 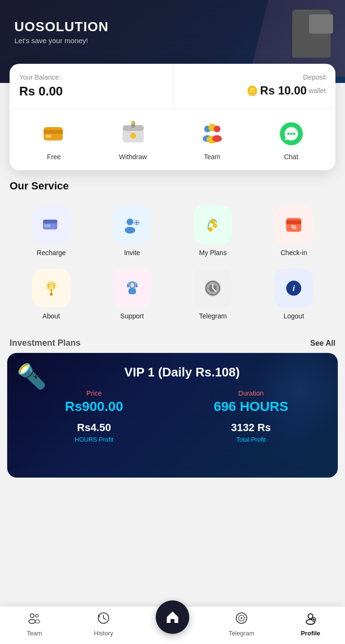 I want to click on history-nav-label: History, so click(x=104, y=633).